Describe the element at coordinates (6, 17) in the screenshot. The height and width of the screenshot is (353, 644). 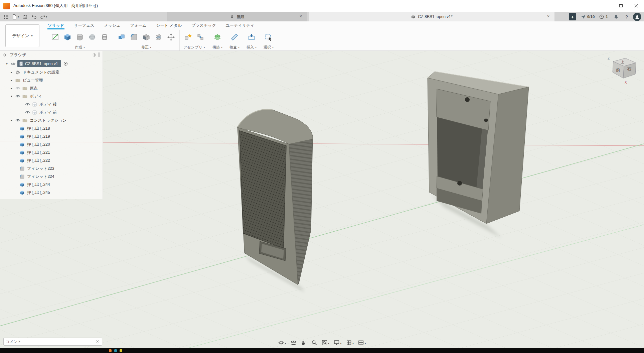
I see `app-grid-icon` at that location.